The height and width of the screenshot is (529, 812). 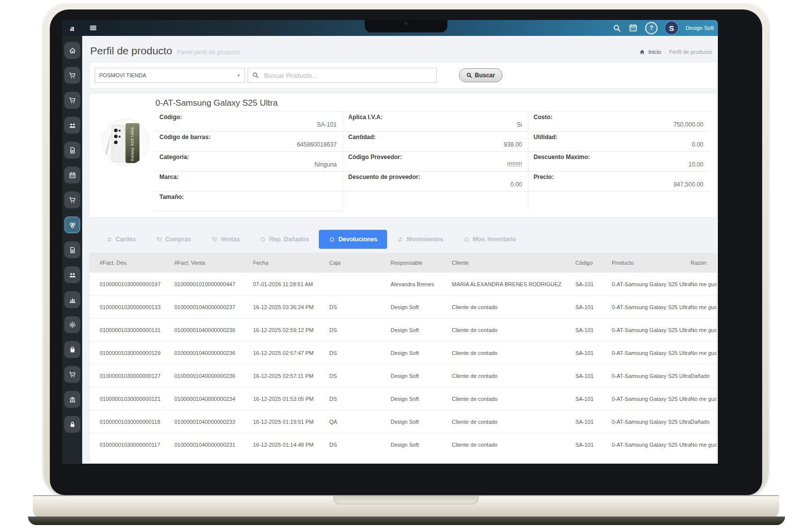 I want to click on product-field-column: Costo:750,000.00Utilidad:0.00Descuento M…, so click(x=619, y=162).